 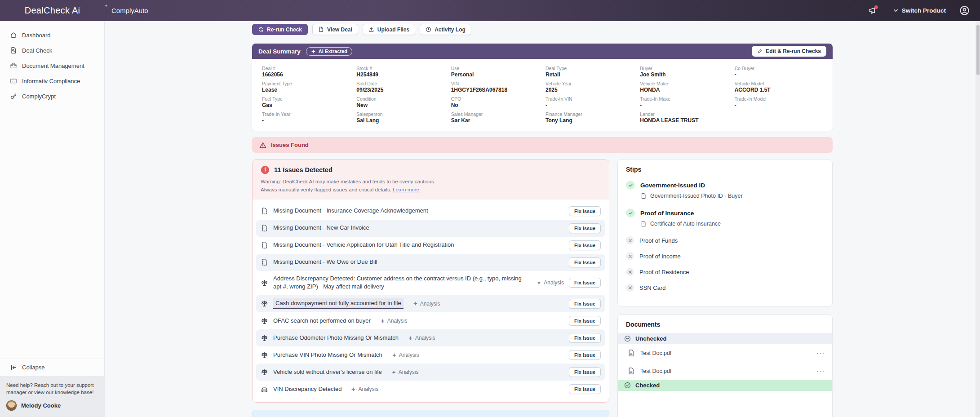 I want to click on deal-field-label: Deal Type, so click(x=590, y=68).